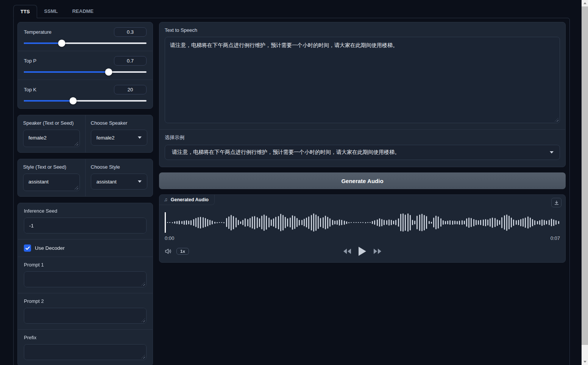 The image size is (588, 365). Describe the element at coordinates (168, 251) in the screenshot. I see `volume-button` at that location.